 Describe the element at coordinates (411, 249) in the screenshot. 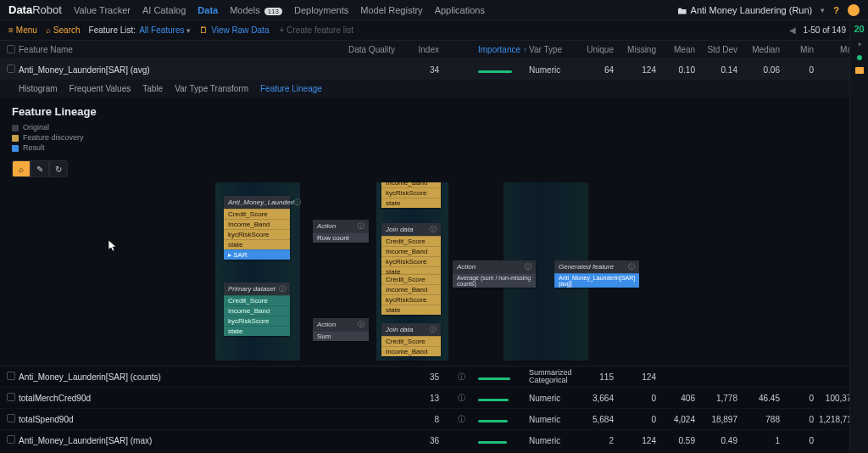

I see `node-join-2: Join dataⓘ Credit_Score Income_Band kycR…` at that location.